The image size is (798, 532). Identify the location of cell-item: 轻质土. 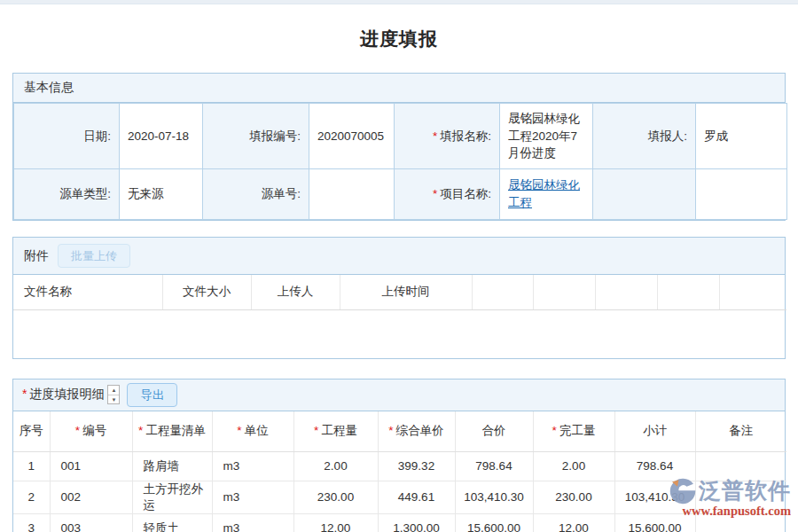
(172, 523).